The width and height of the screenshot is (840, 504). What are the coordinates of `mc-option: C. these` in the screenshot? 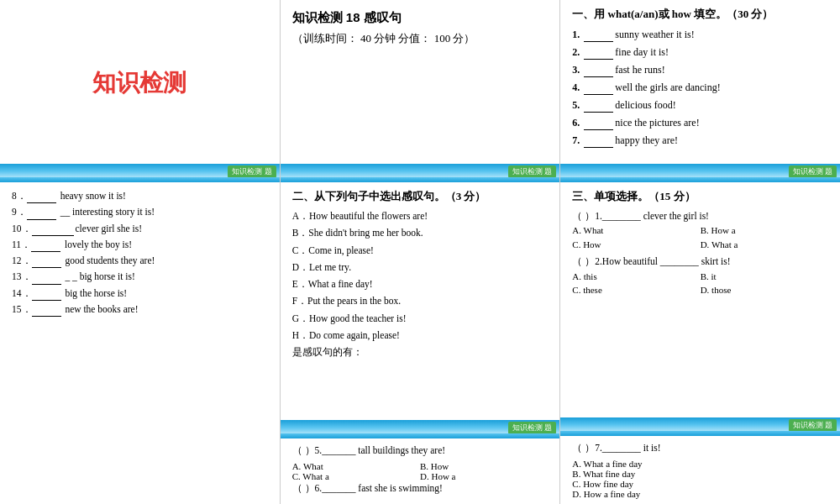 It's located at (636, 291).